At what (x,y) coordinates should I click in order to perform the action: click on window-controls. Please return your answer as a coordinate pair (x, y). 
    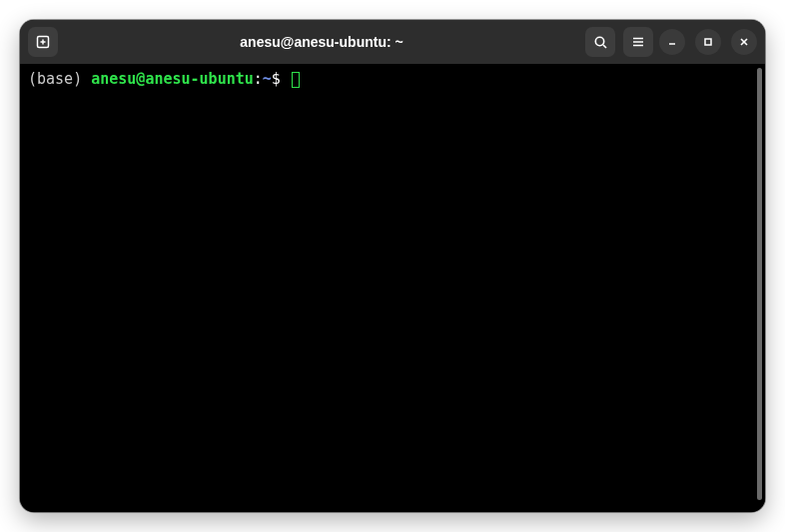
    Looking at the image, I should click on (708, 42).